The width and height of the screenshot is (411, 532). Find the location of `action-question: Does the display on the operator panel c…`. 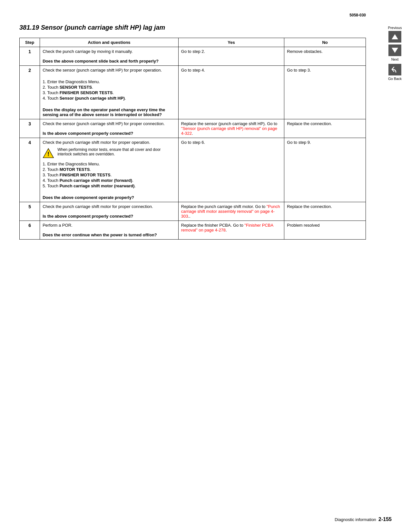

action-question: Does the display on the operator panel c… is located at coordinates (109, 112).